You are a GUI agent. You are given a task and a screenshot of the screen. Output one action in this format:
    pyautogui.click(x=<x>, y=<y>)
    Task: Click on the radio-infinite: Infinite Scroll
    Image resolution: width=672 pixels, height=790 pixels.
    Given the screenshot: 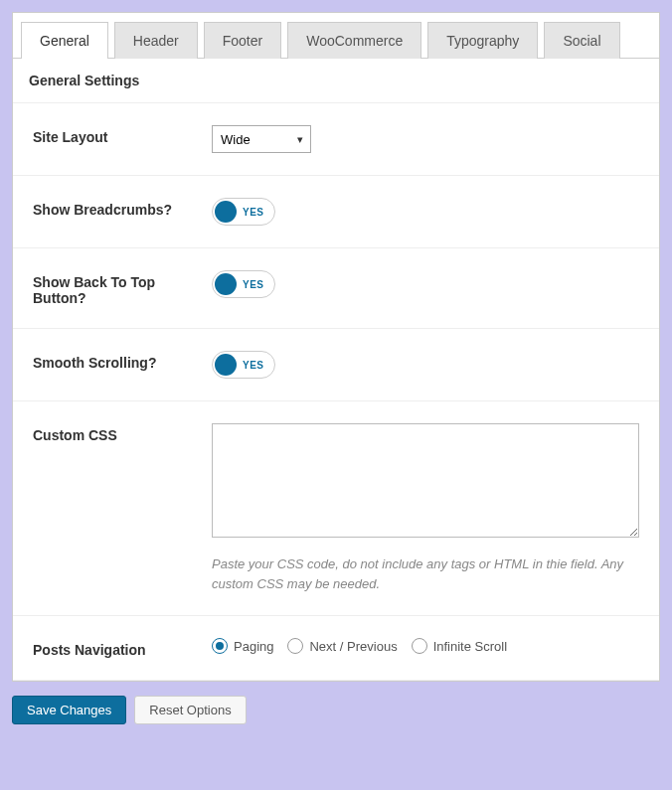 What is the action you would take?
    pyautogui.click(x=459, y=646)
    